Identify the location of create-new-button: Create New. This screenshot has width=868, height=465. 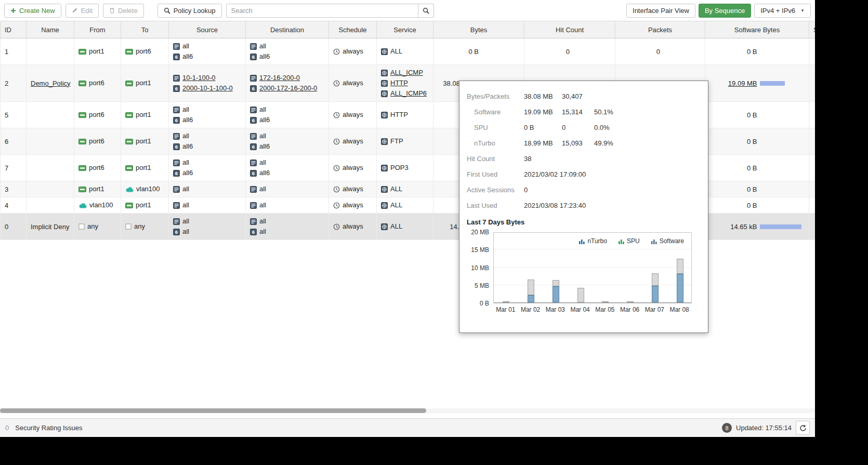
(33, 10).